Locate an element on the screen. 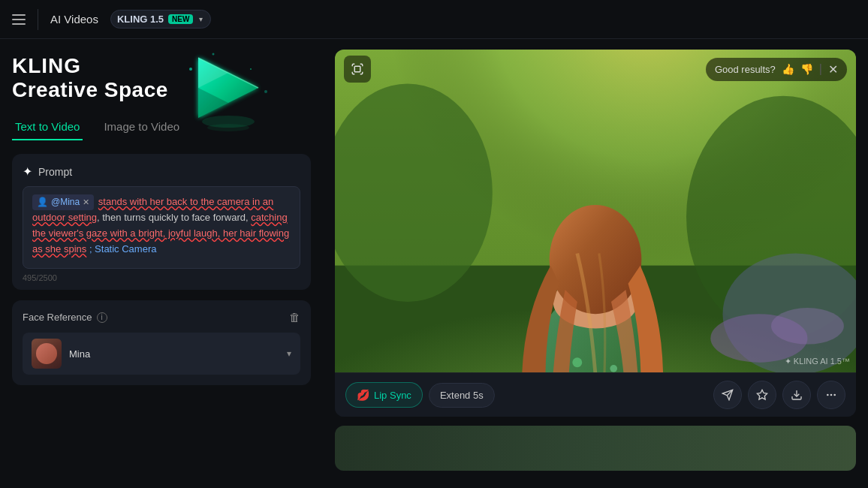 This screenshot has width=868, height=488. video-top-bar: Good results? 👍 👎 | ✕ is located at coordinates (595, 69).